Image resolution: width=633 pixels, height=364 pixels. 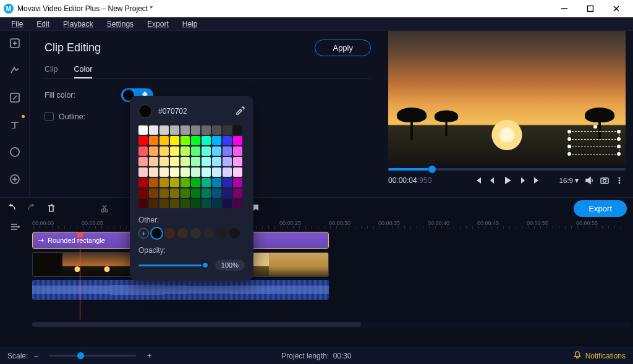 I want to click on scale-slider, so click(x=93, y=356).